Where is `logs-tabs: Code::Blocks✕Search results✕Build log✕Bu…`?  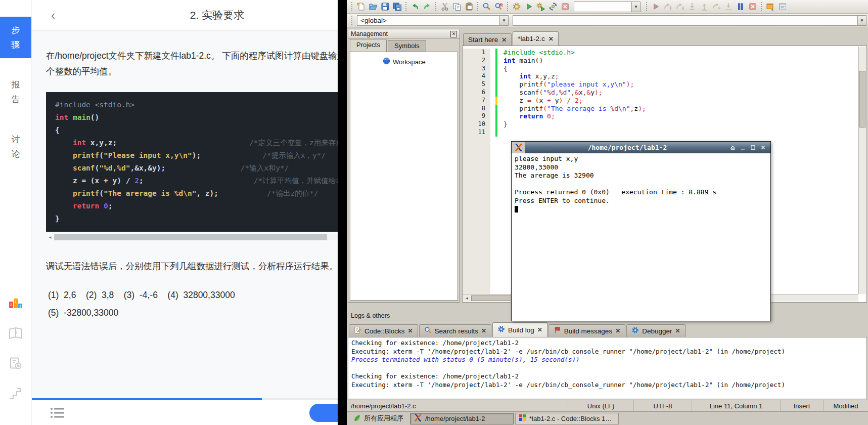
logs-tabs: Code::Blocks✕Search results✕Build log✕Bu… is located at coordinates (517, 329).